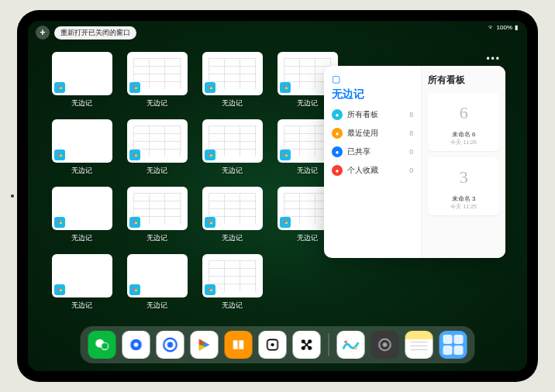 The height and width of the screenshot is (392, 555). Describe the element at coordinates (373, 162) in the screenshot. I see `popover-sidebar: ▢ 无边记 ●所有看板8●最近使用8●已共享0●个人收藏0` at that location.